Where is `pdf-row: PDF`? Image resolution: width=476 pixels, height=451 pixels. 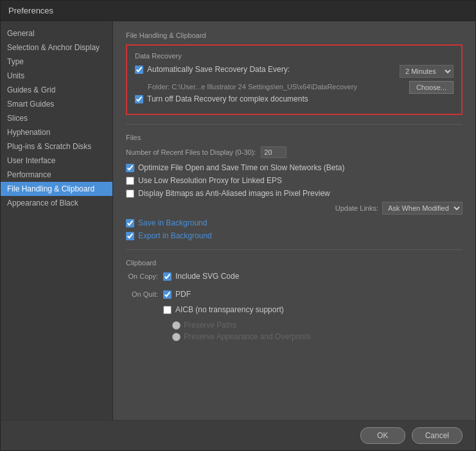
pdf-row: PDF is located at coordinates (236, 294).